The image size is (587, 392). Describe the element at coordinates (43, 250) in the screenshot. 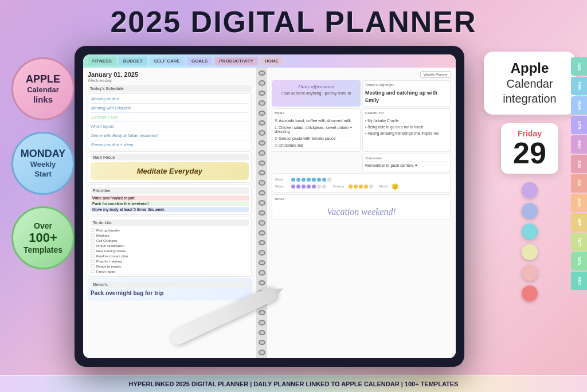

I see `templates-label: Templates` at that location.